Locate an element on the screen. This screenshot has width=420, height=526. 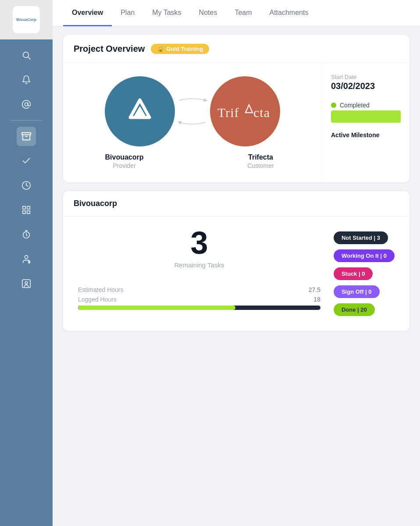
contact-icon is located at coordinates (26, 284).